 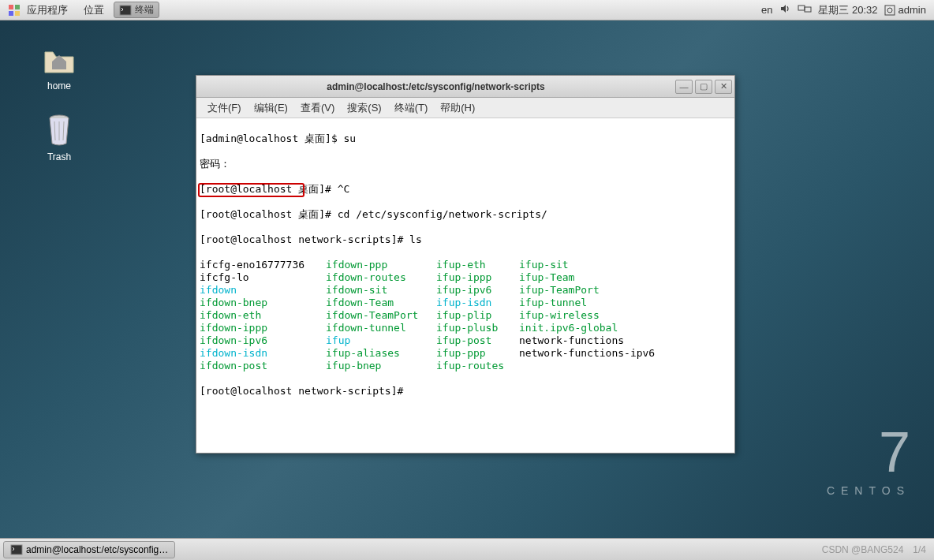 I want to click on menu-search: 搜索(S), so click(x=364, y=108).